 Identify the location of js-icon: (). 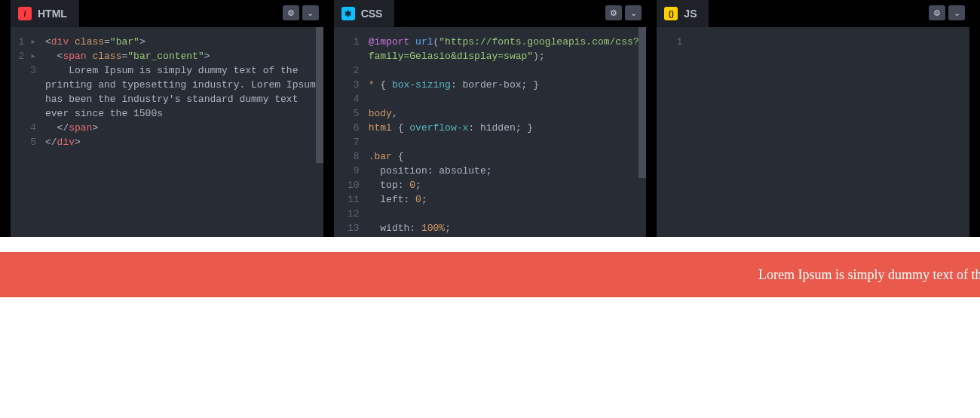
(671, 14).